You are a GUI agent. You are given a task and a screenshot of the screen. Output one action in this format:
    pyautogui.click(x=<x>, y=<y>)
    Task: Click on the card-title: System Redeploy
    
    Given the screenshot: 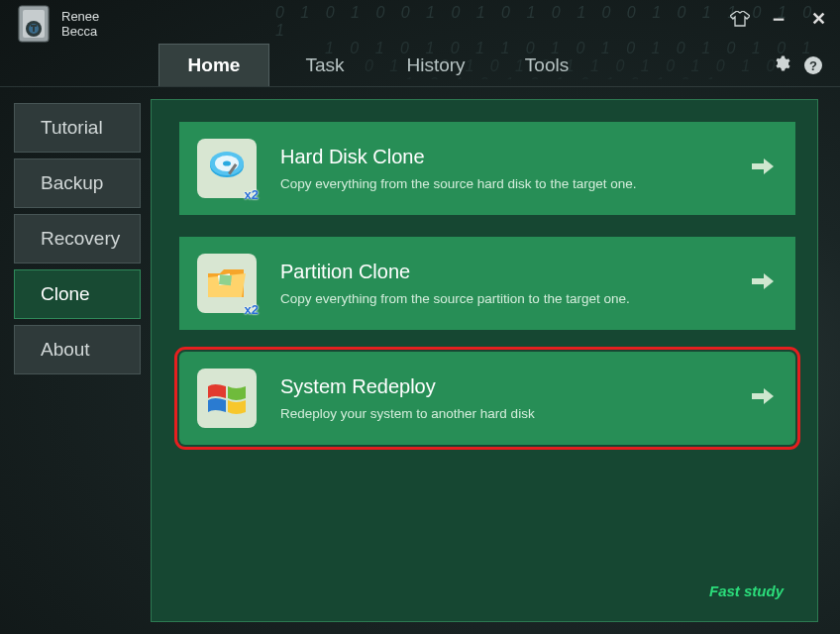 What is the action you would take?
    pyautogui.click(x=516, y=386)
    